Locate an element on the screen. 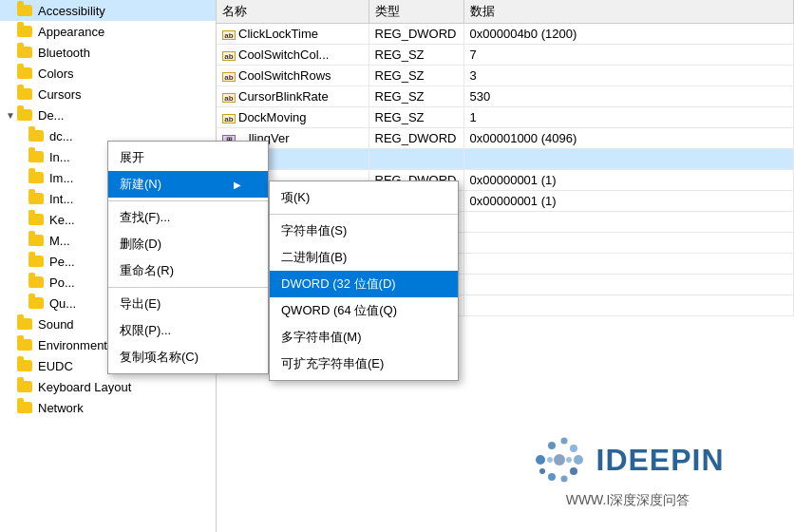 Image resolution: width=794 pixels, height=532 pixels. submenu-new: 项(K)字符串值(S)二进制值(B)DWORD (32 位值(D)QWORD (… is located at coordinates (364, 281).